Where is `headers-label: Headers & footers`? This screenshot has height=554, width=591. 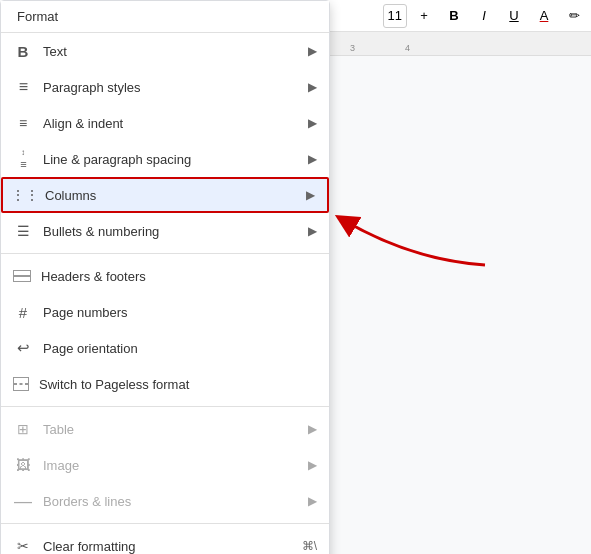 headers-label: Headers & footers is located at coordinates (179, 276).